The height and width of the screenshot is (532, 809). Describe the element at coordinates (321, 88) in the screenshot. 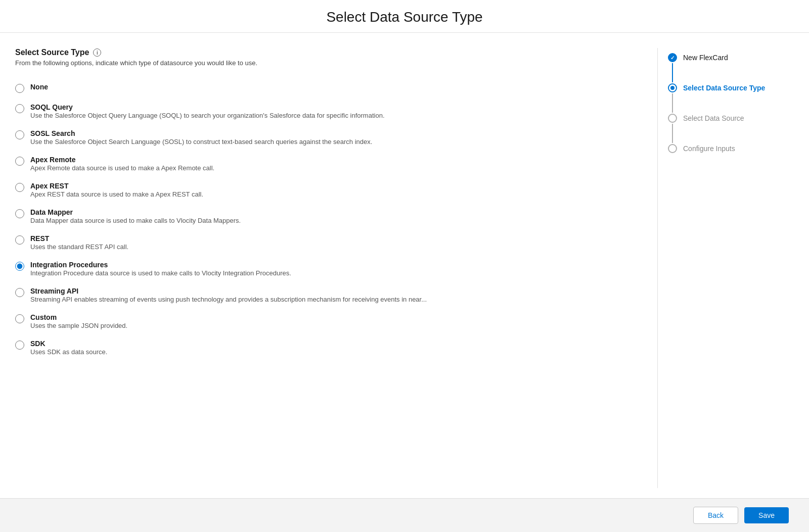

I see `radio-item-none: None` at that location.